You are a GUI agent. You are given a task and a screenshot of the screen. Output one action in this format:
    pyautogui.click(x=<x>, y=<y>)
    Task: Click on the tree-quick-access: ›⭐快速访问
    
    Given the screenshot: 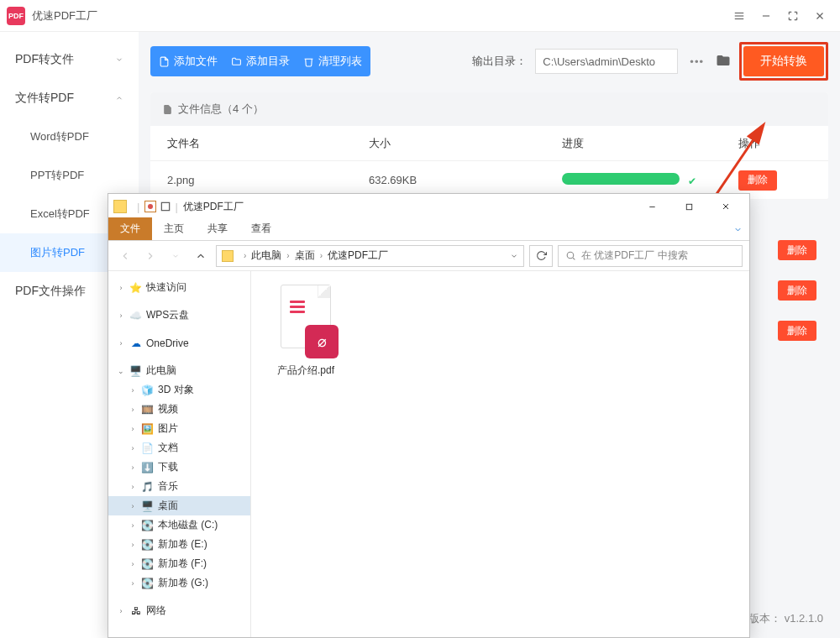 What is the action you would take?
    pyautogui.click(x=180, y=287)
    